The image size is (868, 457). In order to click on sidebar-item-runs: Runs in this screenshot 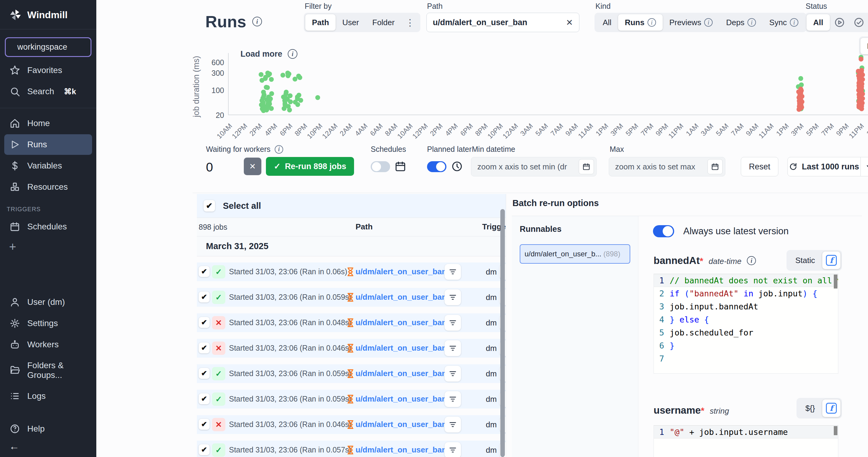, I will do `click(48, 144)`.